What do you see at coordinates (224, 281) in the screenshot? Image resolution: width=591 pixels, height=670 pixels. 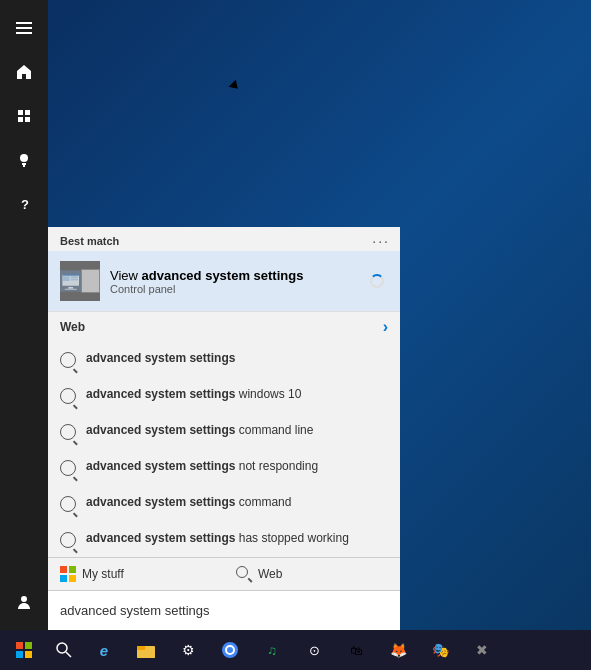 I see `best-match-item: View advanced system settings Control pa…` at bounding box center [224, 281].